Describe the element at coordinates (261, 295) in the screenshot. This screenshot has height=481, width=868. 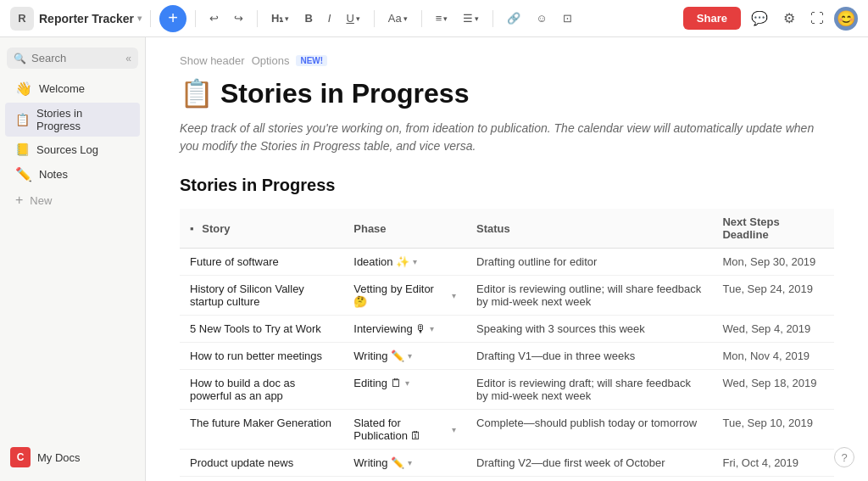
I see `cell-story: History of Silicon Valley startup cultur…` at that location.